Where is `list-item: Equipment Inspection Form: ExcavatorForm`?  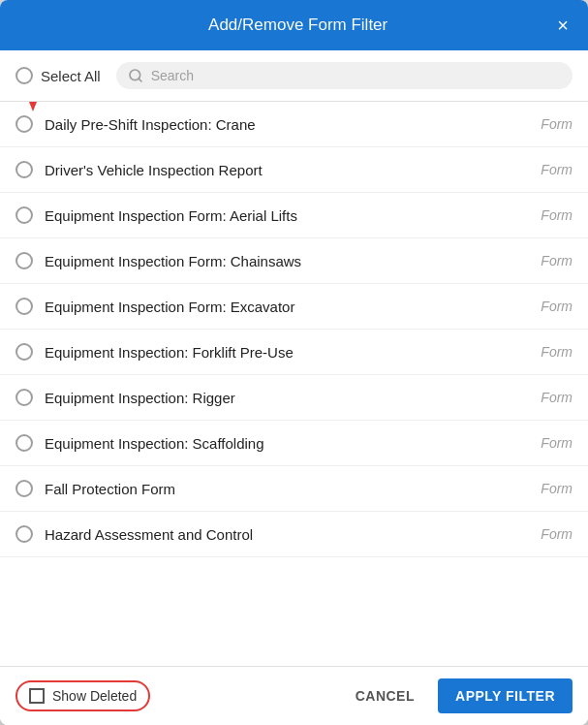 list-item: Equipment Inspection Form: ExcavatorForm is located at coordinates (294, 306).